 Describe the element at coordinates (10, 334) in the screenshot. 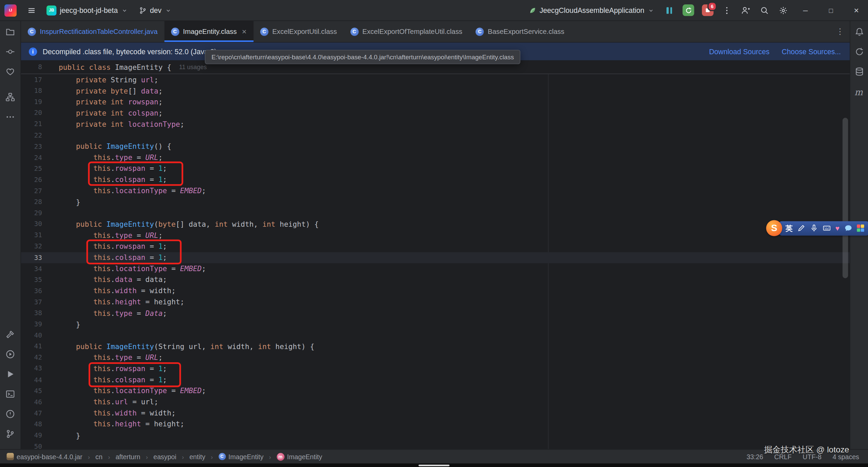

I see `build-toolwindow-button` at that location.